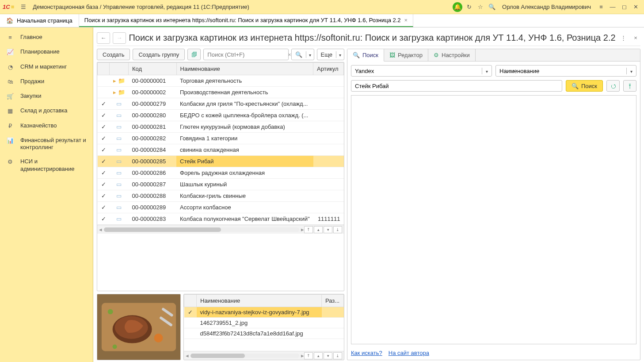  Describe the element at coordinates (264, 317) in the screenshot. I see `image-grid: Наименование Раз... ✓vidy-i-nazvaniya-st…` at that location.